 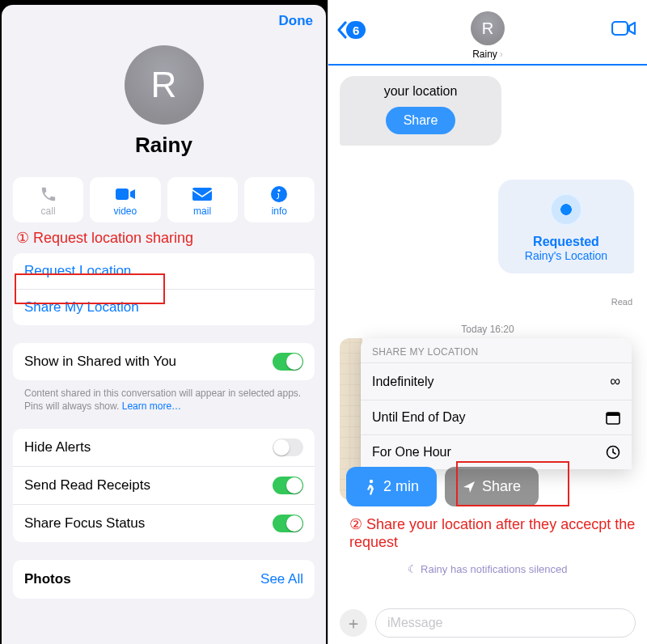 What do you see at coordinates (57, 447) in the screenshot?
I see `hide-alerts-label: Hide Alerts` at bounding box center [57, 447].